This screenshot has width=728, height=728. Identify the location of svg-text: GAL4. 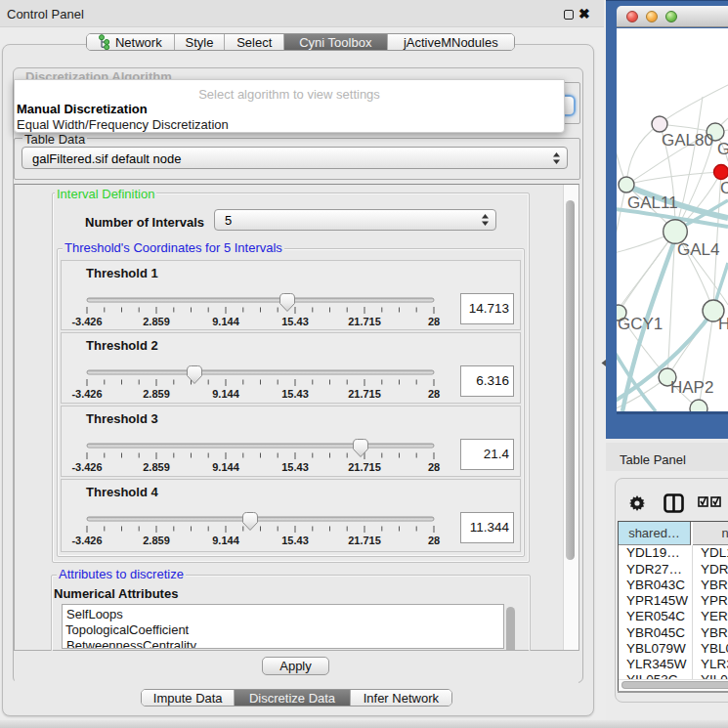
(698, 250).